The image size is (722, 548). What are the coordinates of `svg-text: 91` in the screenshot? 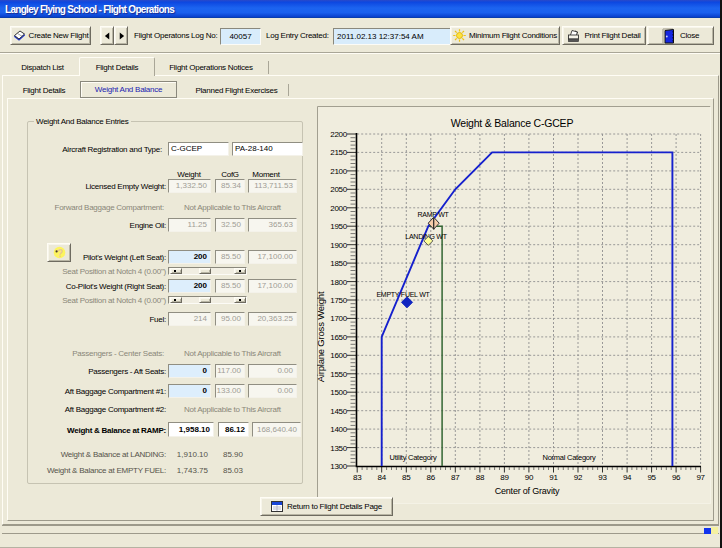 It's located at (554, 478).